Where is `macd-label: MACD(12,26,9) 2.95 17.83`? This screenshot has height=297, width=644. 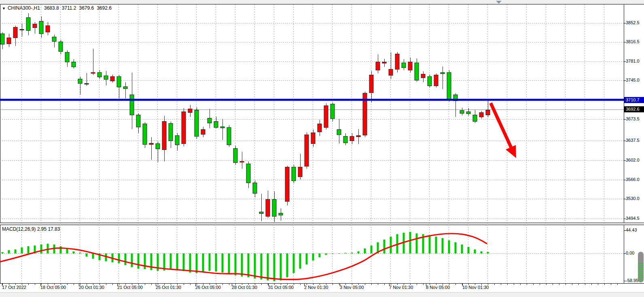
macd-label: MACD(12,26,9) 2.95 17.83 is located at coordinates (31, 229).